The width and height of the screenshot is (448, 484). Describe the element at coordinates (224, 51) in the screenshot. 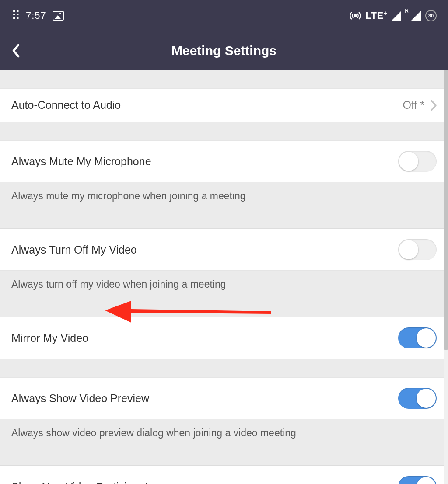

I see `page-title: Meeting Settings` at that location.